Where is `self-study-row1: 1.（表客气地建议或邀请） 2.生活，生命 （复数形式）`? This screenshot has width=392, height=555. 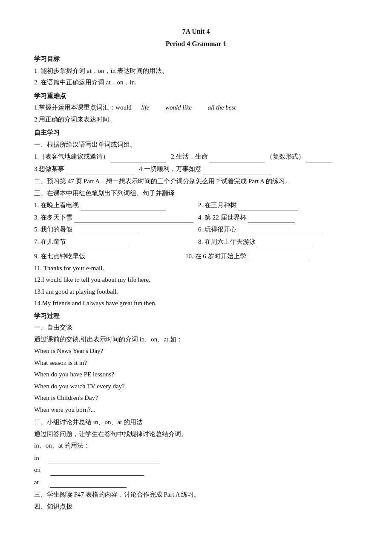
self-study-row1: 1.（表客气地建议或邀请） 2.生活，生命 （复数形式） is located at coordinates (196, 157).